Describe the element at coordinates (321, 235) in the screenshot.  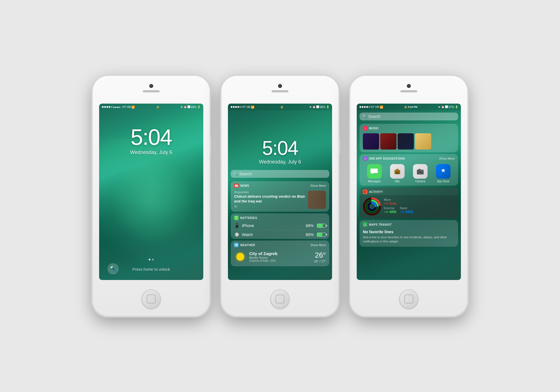
I see `watch-battery-bar` at that location.